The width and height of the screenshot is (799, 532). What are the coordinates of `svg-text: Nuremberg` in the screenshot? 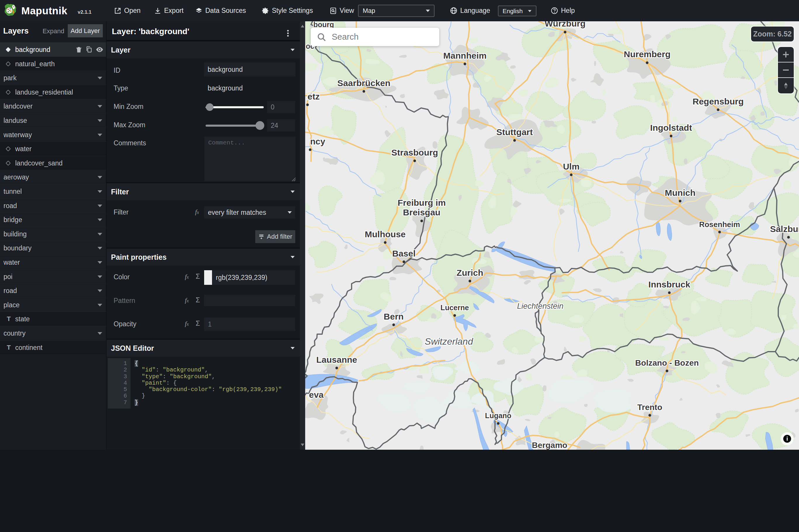 It's located at (647, 54).